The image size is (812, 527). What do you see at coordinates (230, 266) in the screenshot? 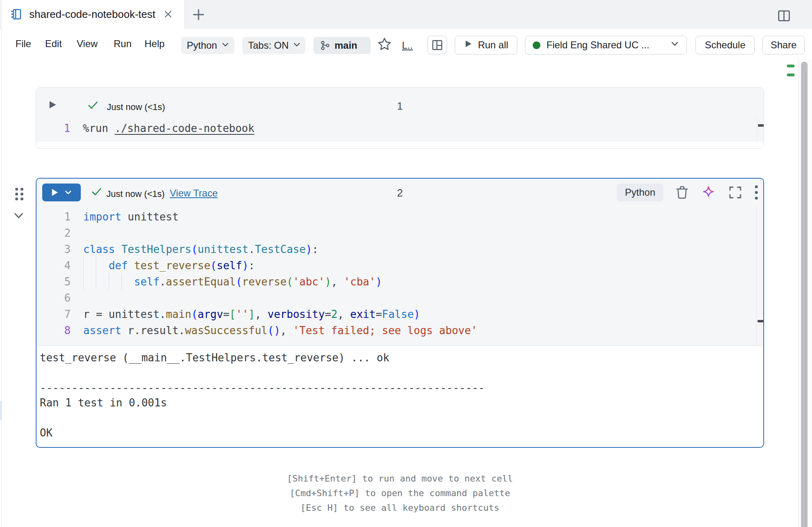
I see `code-token: self` at bounding box center [230, 266].